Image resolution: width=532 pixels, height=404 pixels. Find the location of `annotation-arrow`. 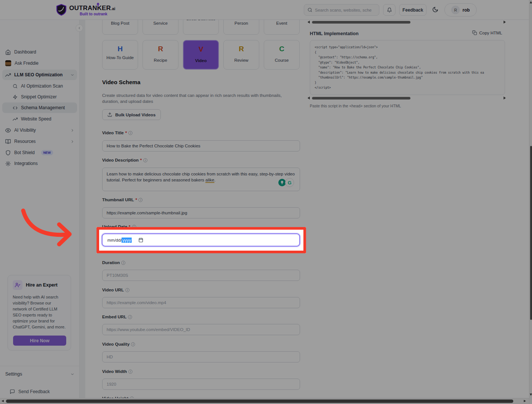

annotation-arrow is located at coordinates (47, 226).